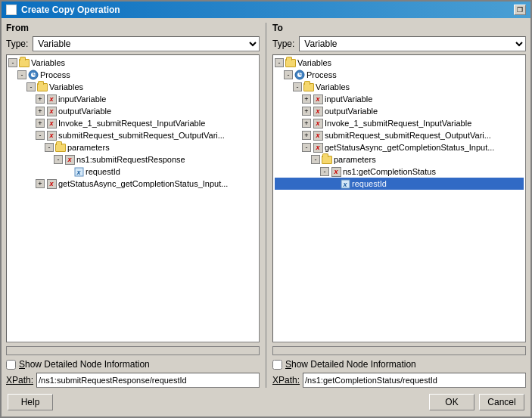 This screenshot has width=532, height=418. What do you see at coordinates (30, 402) in the screenshot?
I see `help-button: Help` at bounding box center [30, 402].